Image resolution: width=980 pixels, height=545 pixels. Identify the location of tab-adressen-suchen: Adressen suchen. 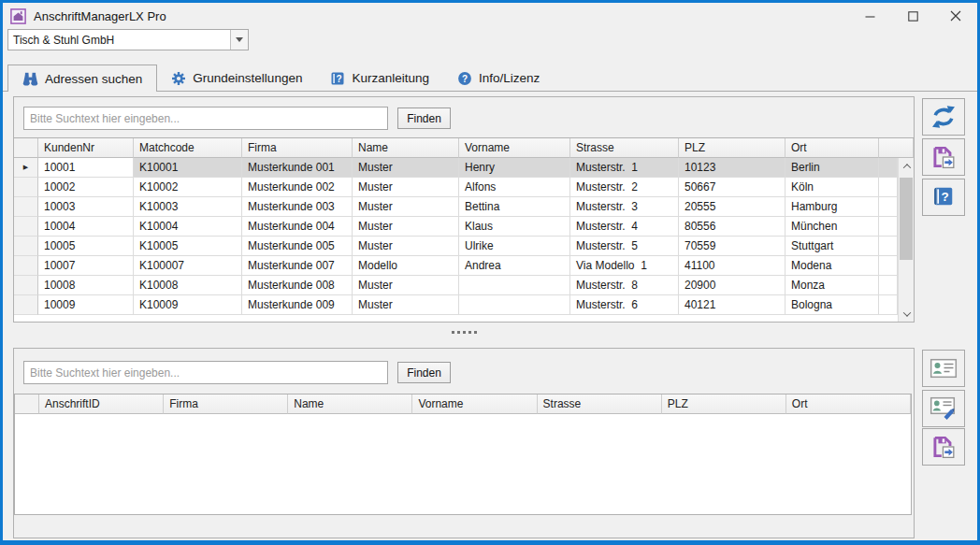
(82, 79).